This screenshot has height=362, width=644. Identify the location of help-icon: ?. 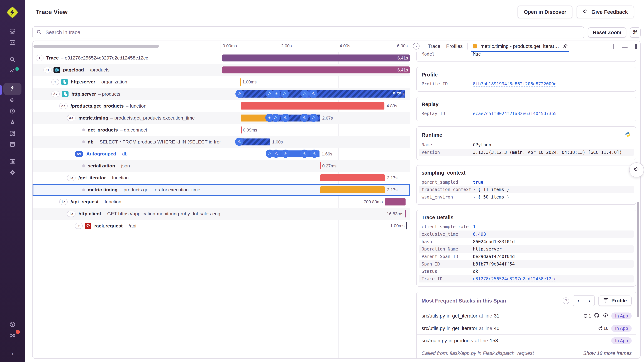
(566, 301).